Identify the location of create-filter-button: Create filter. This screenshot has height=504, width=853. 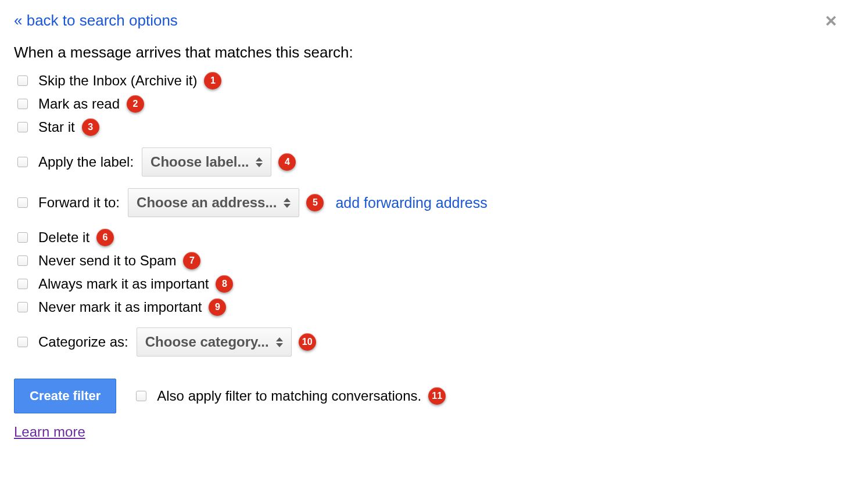
(65, 396).